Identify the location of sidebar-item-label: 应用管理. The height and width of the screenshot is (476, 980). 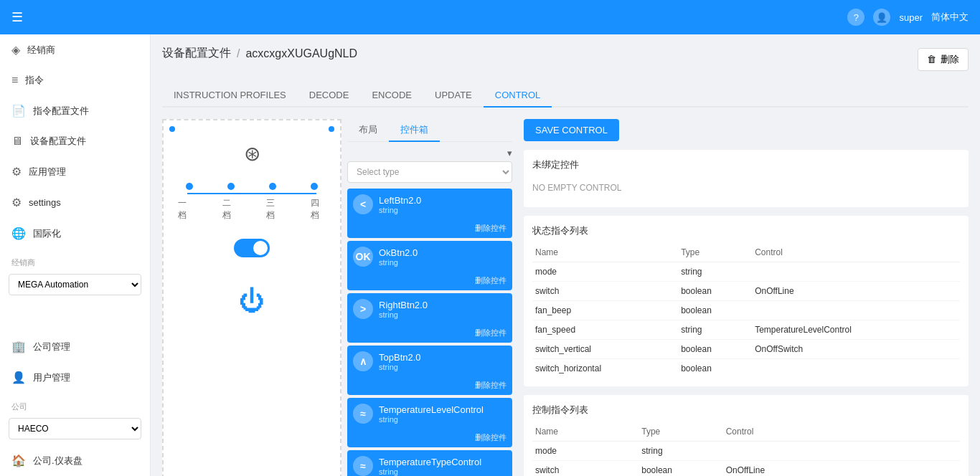
(47, 172).